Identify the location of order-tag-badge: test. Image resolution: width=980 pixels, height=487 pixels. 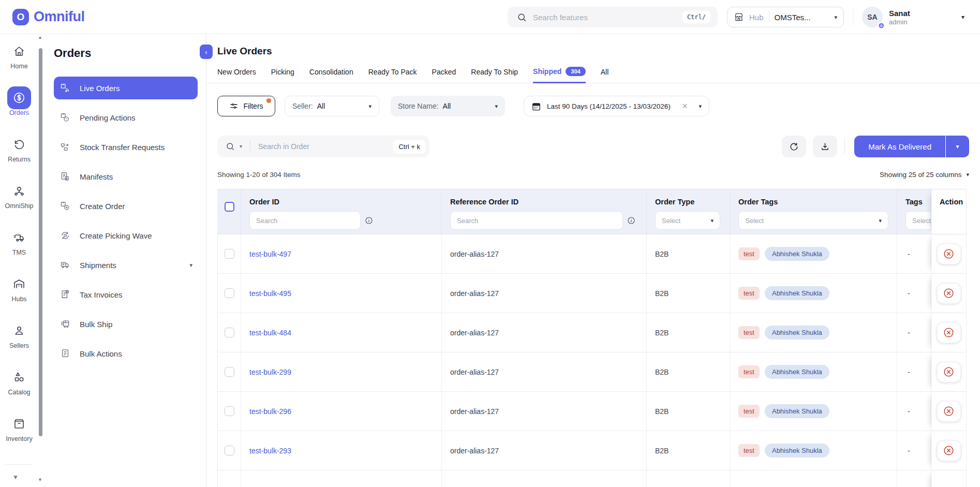
(749, 254).